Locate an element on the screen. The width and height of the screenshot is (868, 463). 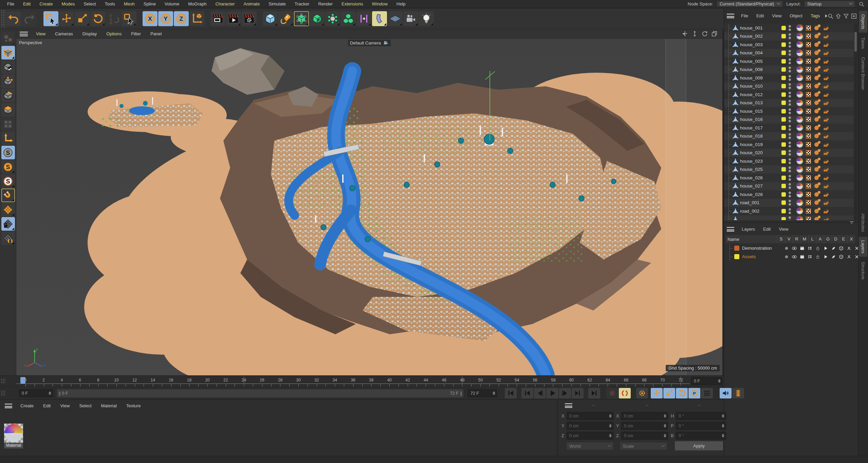
move-button is located at coordinates (67, 19).